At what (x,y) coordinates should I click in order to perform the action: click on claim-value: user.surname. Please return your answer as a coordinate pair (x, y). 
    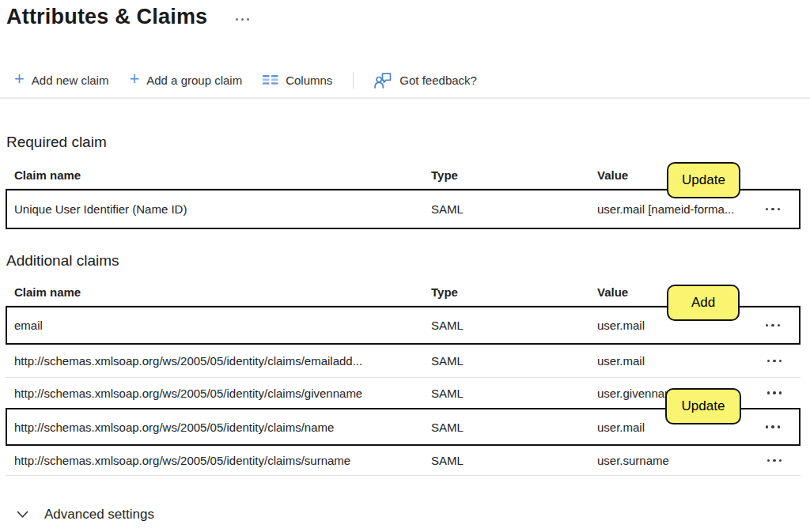
    Looking at the image, I should click on (679, 460).